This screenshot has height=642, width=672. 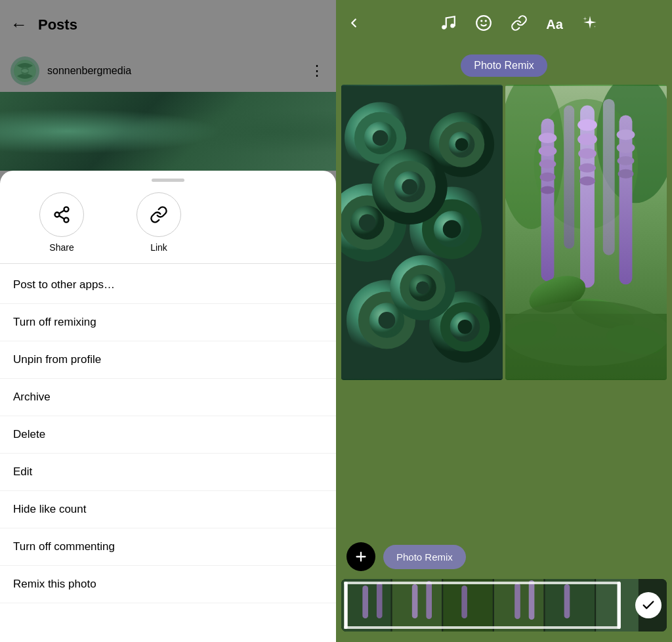 What do you see at coordinates (422, 232) in the screenshot?
I see `photo-left-succulents` at bounding box center [422, 232].